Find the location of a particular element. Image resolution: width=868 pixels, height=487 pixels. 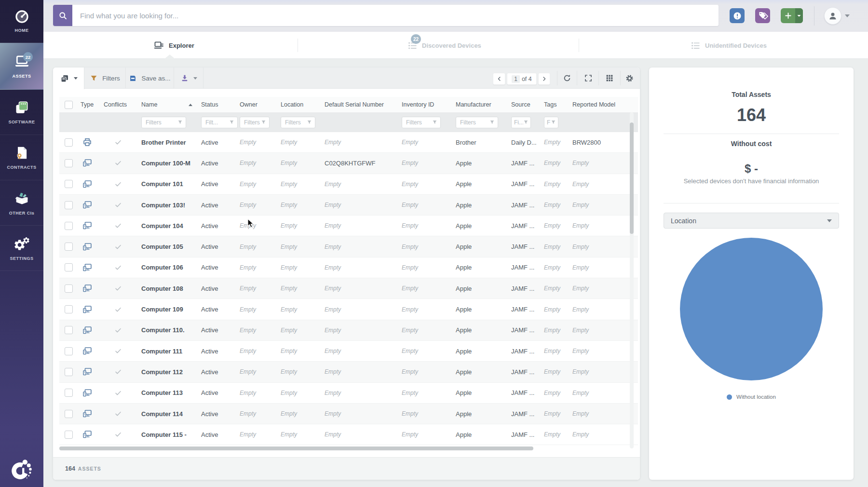

filter-input-source is located at coordinates (517, 122).